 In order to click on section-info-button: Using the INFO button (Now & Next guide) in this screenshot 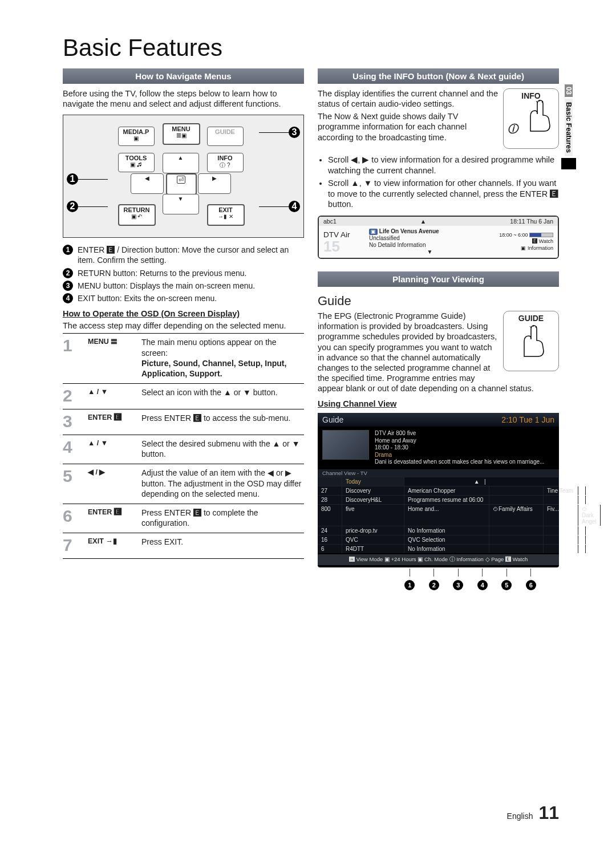, I will do `click(438, 76)`.